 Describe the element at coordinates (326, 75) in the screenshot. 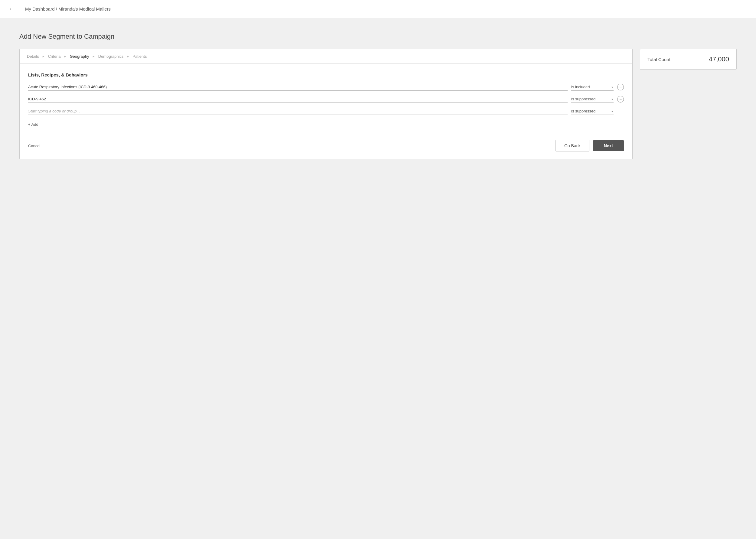

I see `section-title: Lists, Recipes, & Behaviors` at that location.